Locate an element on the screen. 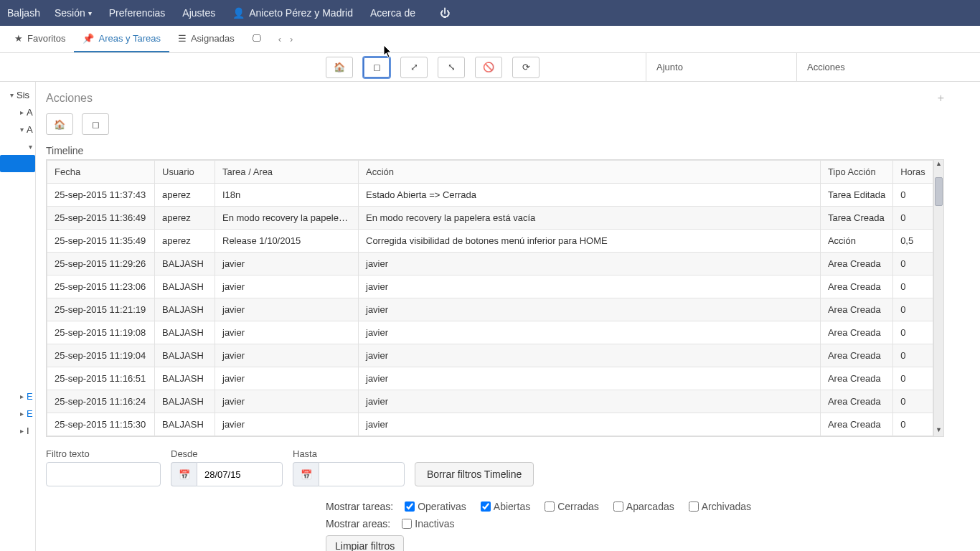 The width and height of the screenshot is (980, 551). cb-abiertas: Abiertas is located at coordinates (505, 507).